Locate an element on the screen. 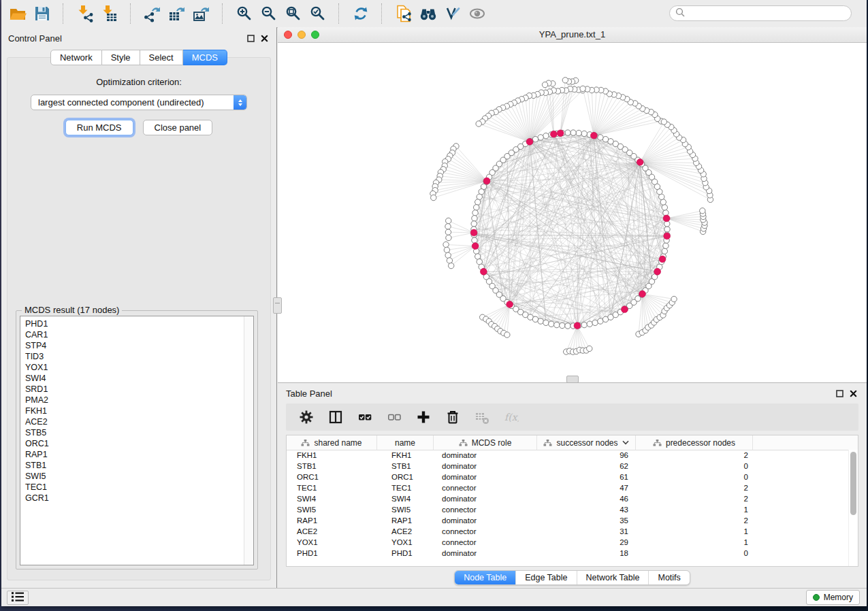  table-row: STB1STB1dominator620 is located at coordinates (568, 466).